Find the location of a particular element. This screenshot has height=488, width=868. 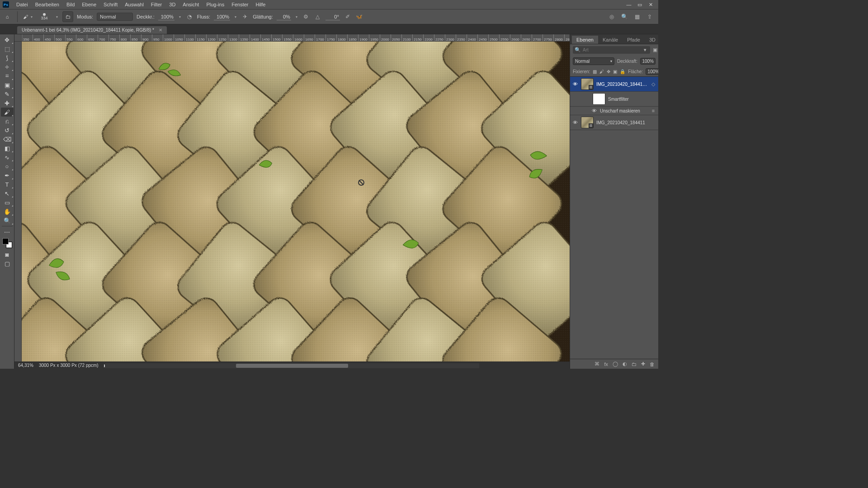

clone-stamp-tool: ⎌ is located at coordinates (7, 121).